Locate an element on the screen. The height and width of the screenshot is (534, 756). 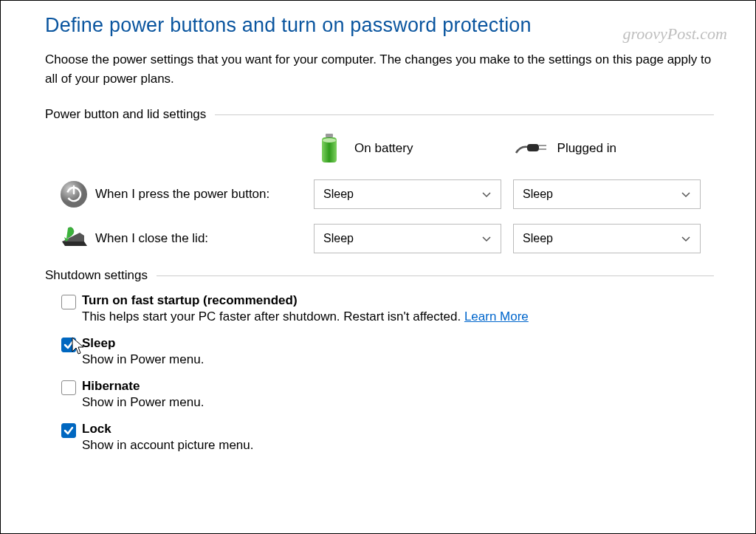
shutdown-item-hibernate: Hibernate Show in Power menu. is located at coordinates (388, 394).